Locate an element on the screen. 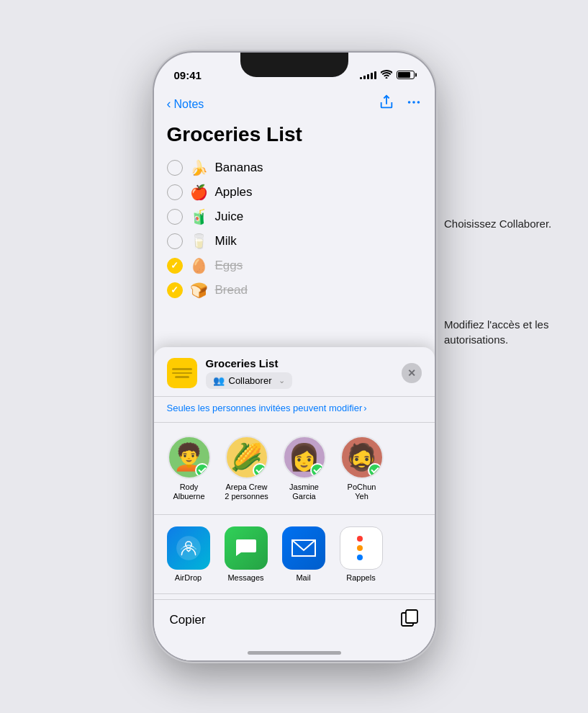 The image size is (588, 713). avatar-rody: 🧑‍🦱 is located at coordinates (189, 457).